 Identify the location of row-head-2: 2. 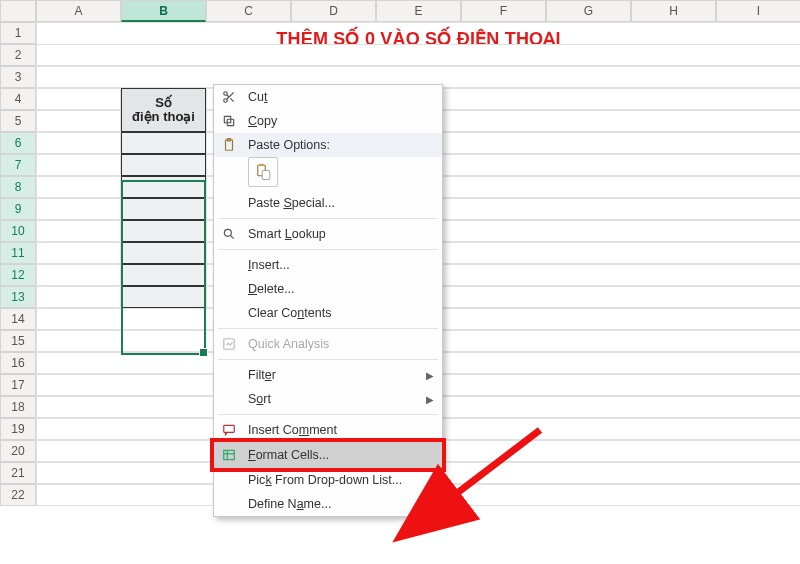
(18, 55).